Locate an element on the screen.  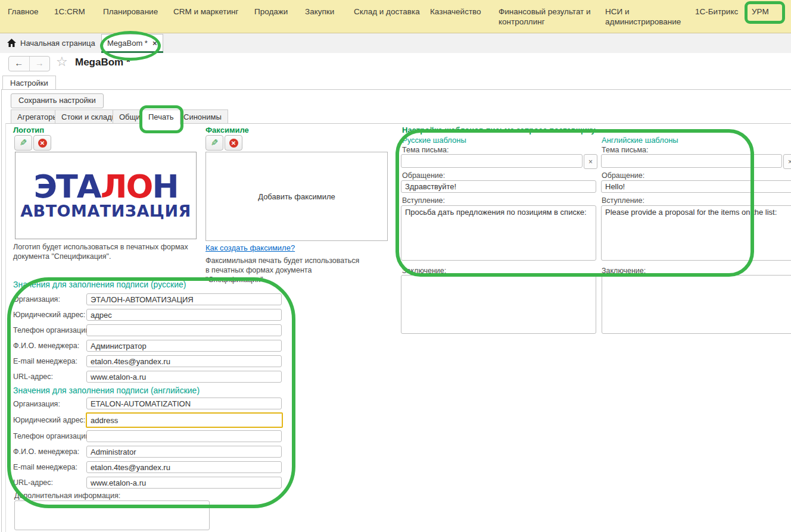
menu-item-kaznacheystvo: Казначейство is located at coordinates (456, 12).